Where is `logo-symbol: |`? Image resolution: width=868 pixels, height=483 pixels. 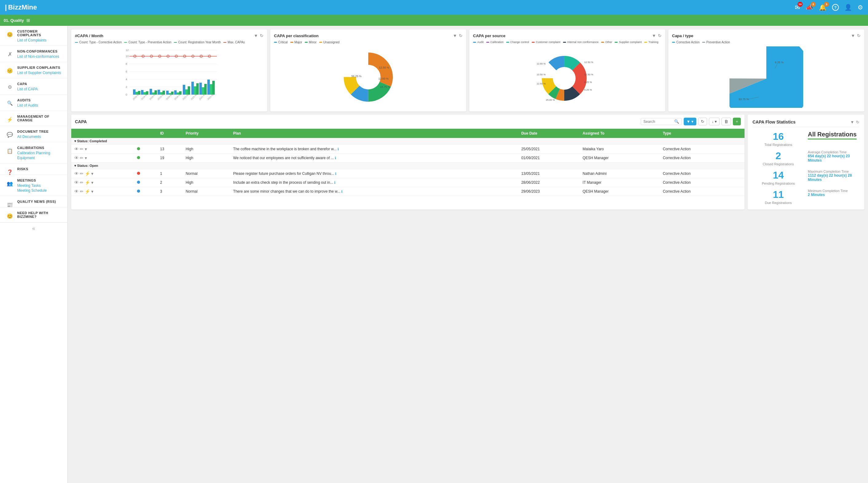
logo-symbol: | is located at coordinates (6, 7).